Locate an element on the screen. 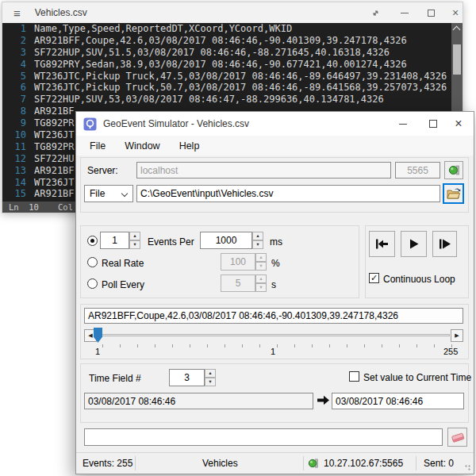 This screenshot has width=476, height=476. slider-mid-label: 1 is located at coordinates (273, 351).